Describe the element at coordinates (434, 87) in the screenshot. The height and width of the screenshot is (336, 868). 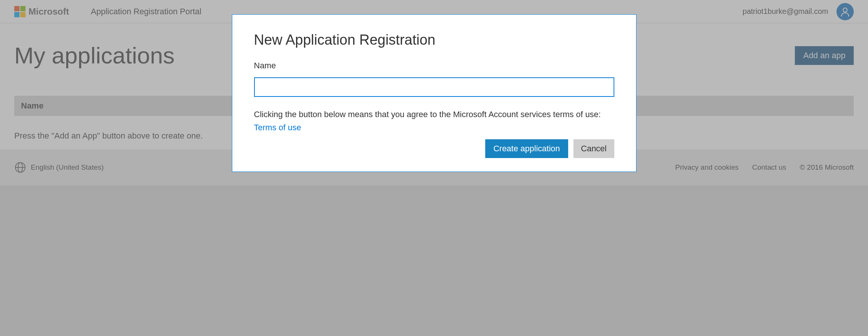
I see `app-name-input` at that location.